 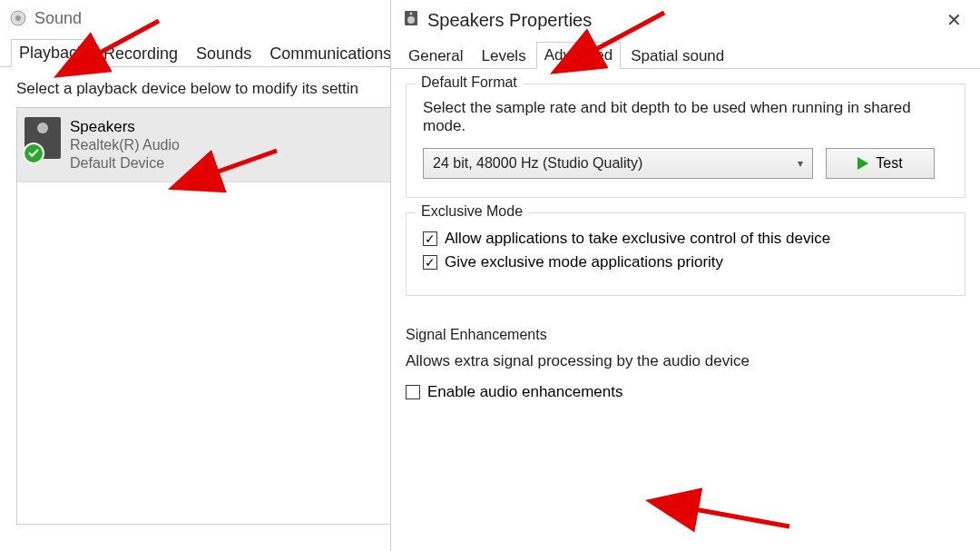 I want to click on tab-sounds: Sounds, so click(x=223, y=54).